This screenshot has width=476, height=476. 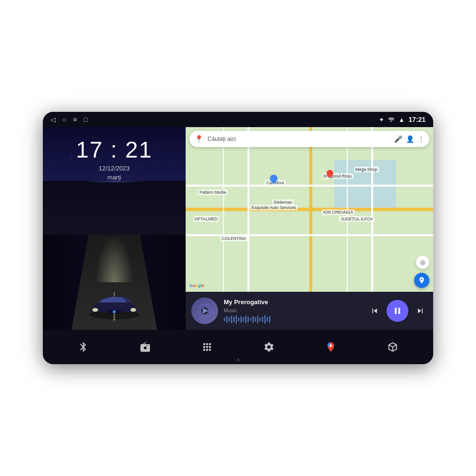 What do you see at coordinates (420, 311) in the screenshot?
I see `next-button` at bounding box center [420, 311].